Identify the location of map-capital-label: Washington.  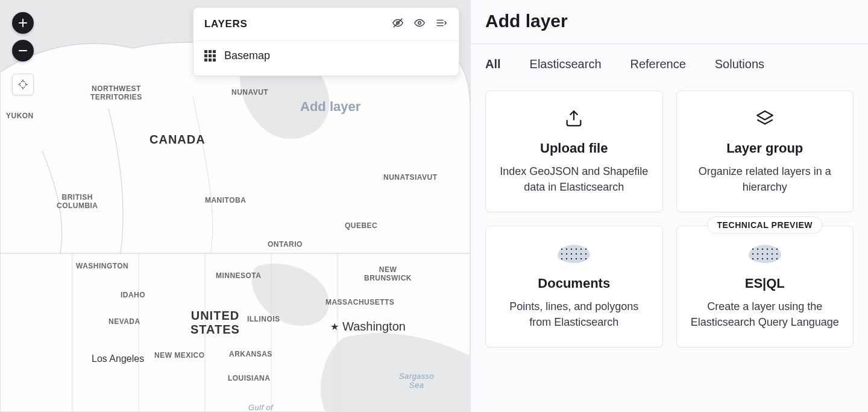
(374, 327).